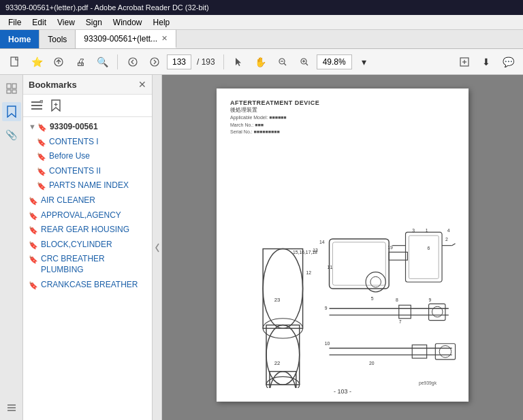  What do you see at coordinates (486, 62) in the screenshot?
I see `download-button: ⬇` at bounding box center [486, 62].